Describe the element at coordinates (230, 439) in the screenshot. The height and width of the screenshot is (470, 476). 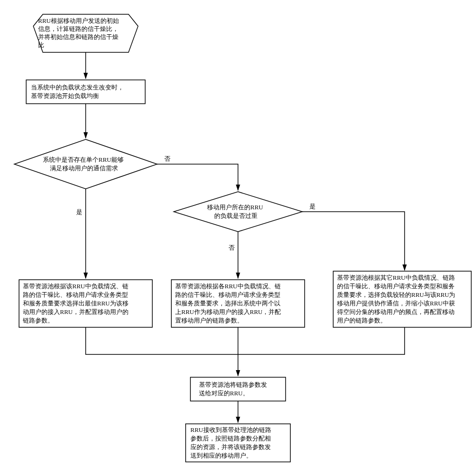
I see `final-l2: 参数后，按照链路参数分配相` at that location.